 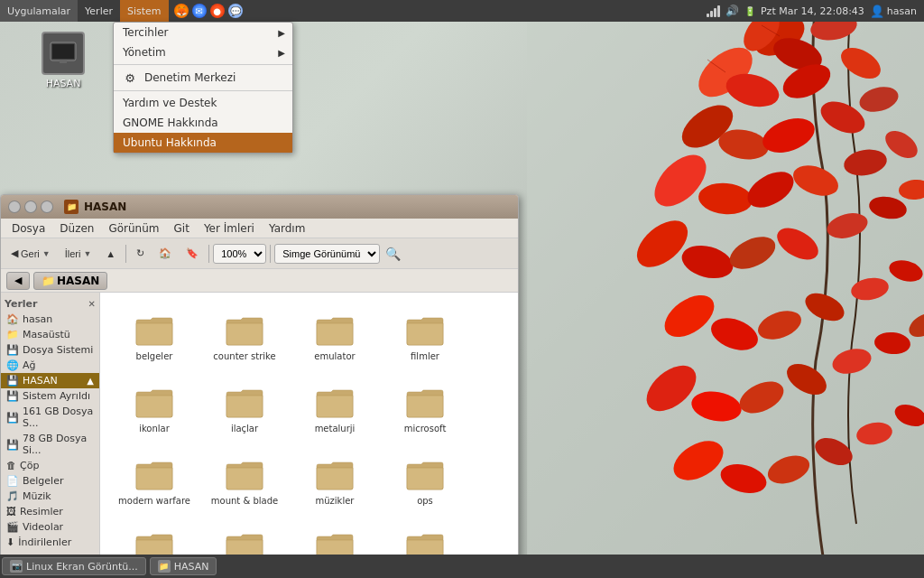 I want to click on menu-yardim-fm: Yardım, so click(x=287, y=228).